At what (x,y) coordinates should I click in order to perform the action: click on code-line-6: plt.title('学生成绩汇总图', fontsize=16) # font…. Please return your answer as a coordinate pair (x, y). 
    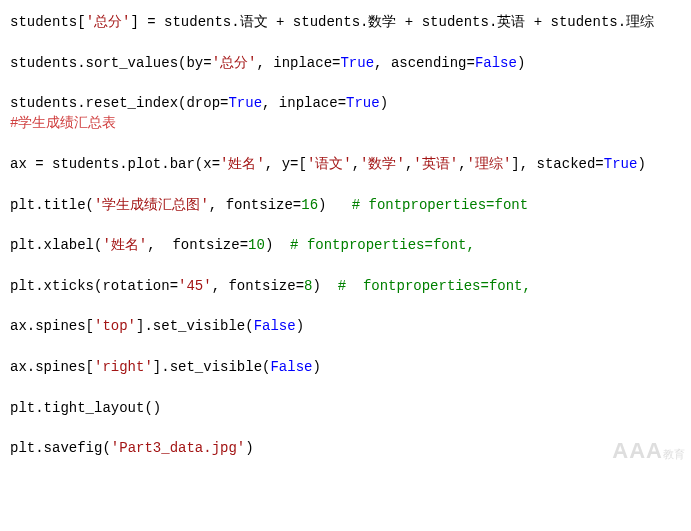
    Looking at the image, I should click on (269, 205).